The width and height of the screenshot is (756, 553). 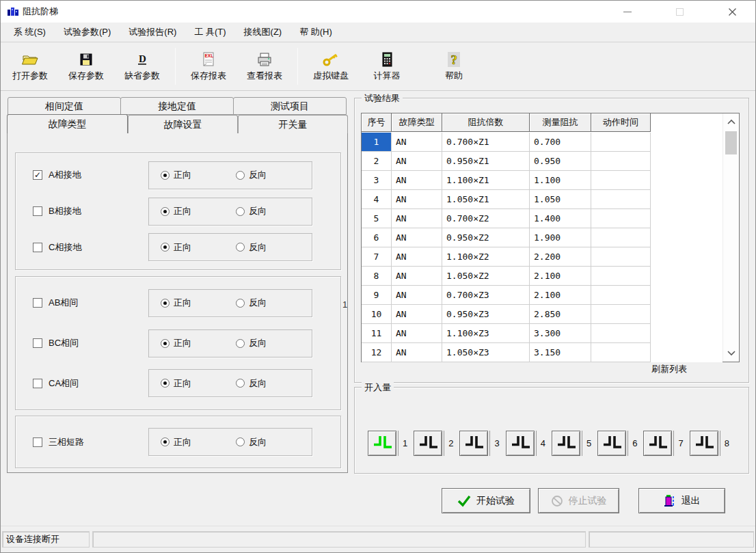 What do you see at coordinates (198, 211) in the screenshot?
I see `radio-b-ground-forward: 正向` at bounding box center [198, 211].